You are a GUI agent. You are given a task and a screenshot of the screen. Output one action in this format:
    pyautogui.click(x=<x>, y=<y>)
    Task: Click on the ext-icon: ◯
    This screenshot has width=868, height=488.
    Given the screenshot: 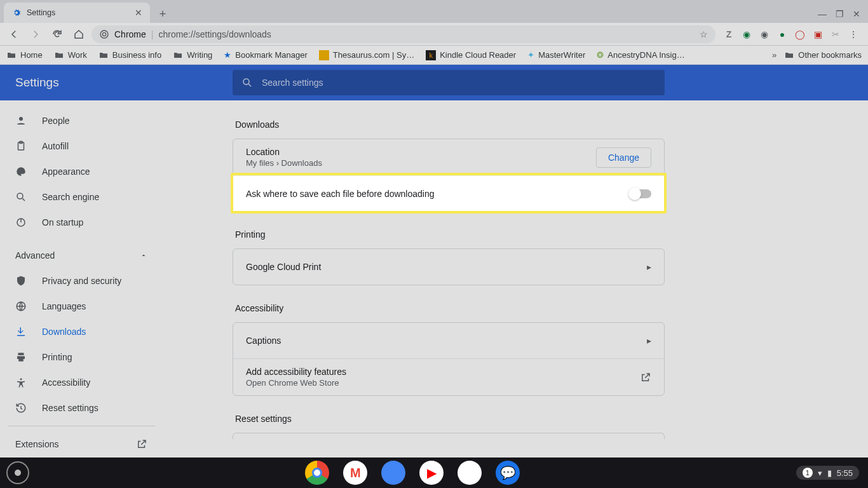 What is the action you would take?
    pyautogui.click(x=800, y=34)
    